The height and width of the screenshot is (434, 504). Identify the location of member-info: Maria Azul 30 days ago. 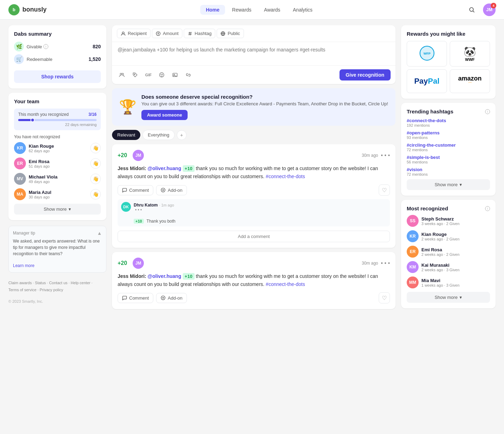
(58, 195).